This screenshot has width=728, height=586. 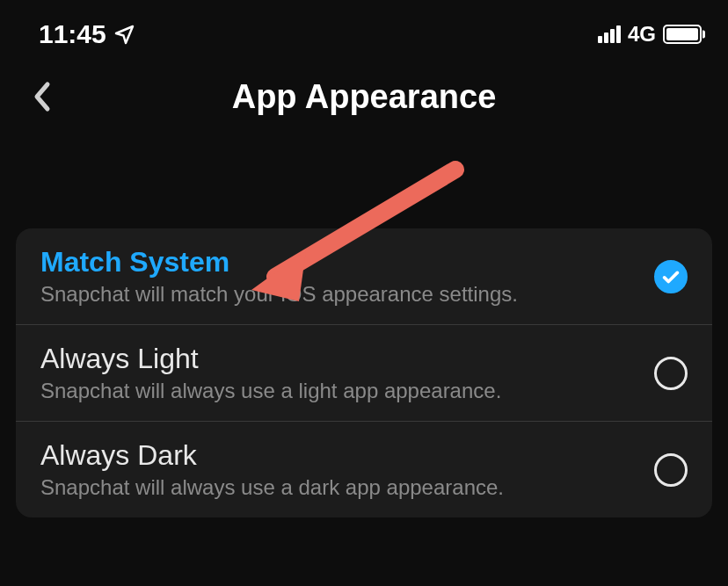 I want to click on option-subtitle: Snapchat will match your iOS appearance …, so click(x=347, y=294).